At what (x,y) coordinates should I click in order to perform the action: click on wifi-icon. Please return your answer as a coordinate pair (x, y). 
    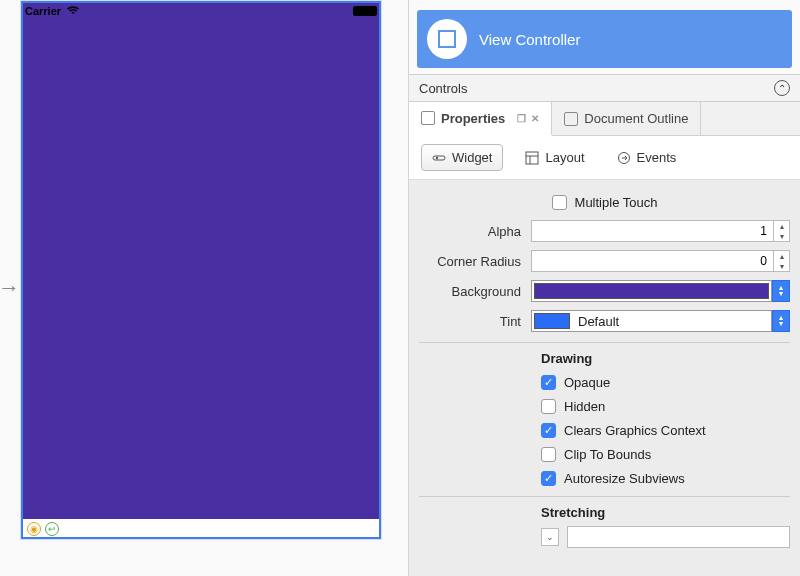
    Looking at the image, I should click on (73, 11).